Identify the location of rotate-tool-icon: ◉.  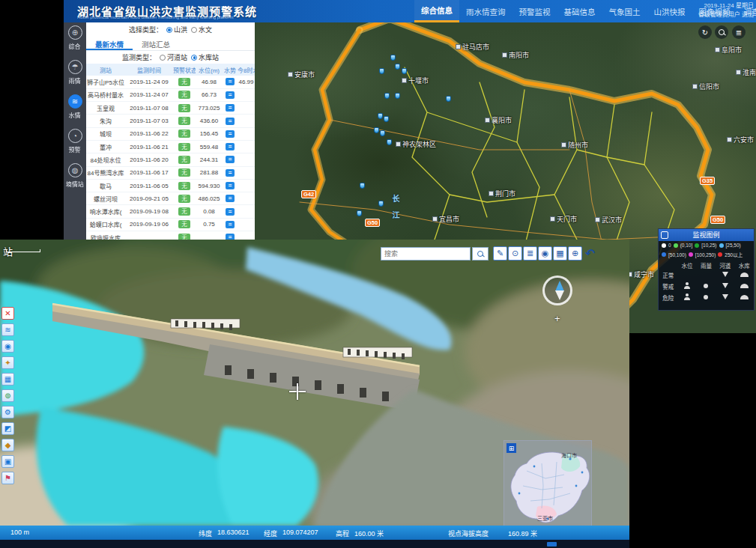
(7, 346).